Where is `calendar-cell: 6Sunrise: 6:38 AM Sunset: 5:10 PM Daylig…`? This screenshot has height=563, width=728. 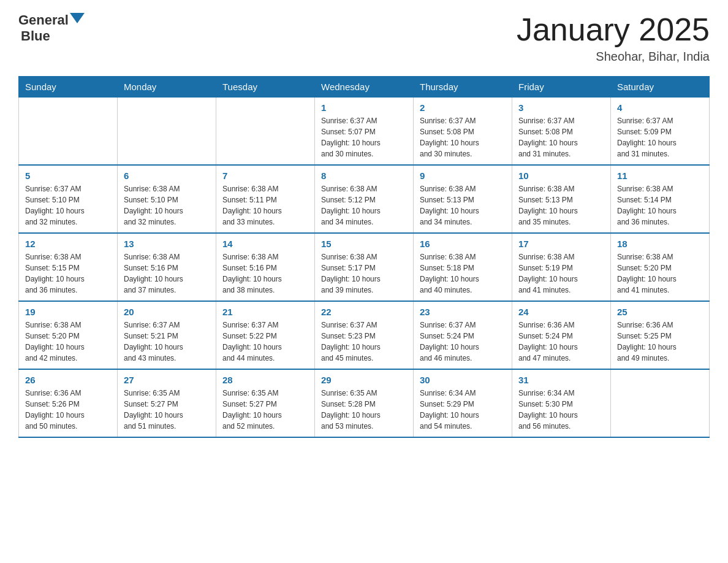
calendar-cell: 6Sunrise: 6:38 AM Sunset: 5:10 PM Daylig… is located at coordinates (167, 199).